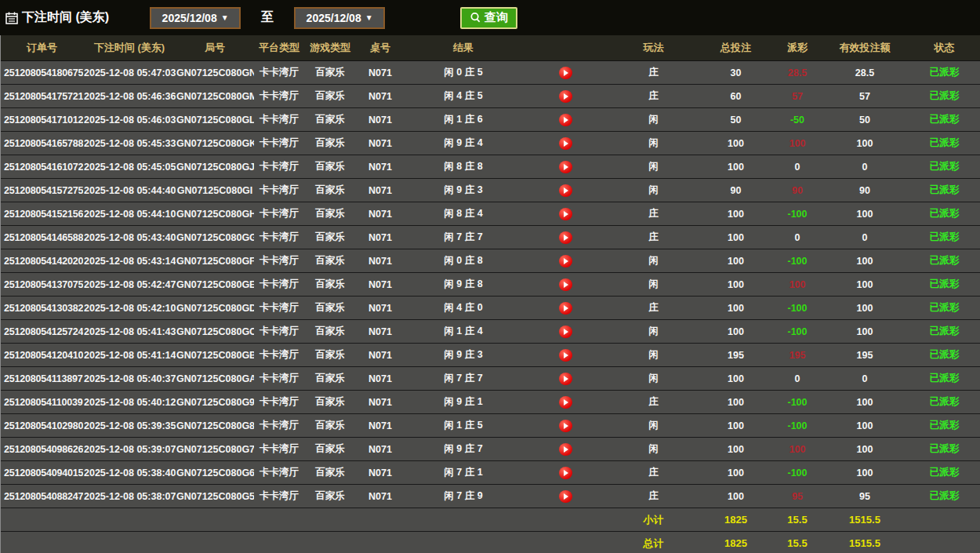 This screenshot has width=980, height=553. Describe the element at coordinates (195, 18) in the screenshot. I see `start-date-select: 2025/12/08 ▼` at that location.